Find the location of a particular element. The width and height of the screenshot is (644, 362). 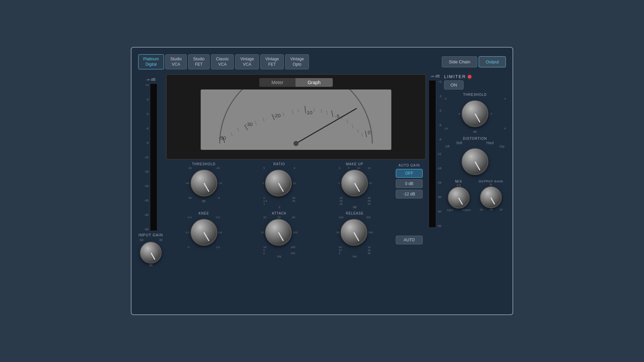

limiter-threshold-section: THRESHOLD -6 -4 -8 -2 -10 0 is located at coordinates (475, 113).